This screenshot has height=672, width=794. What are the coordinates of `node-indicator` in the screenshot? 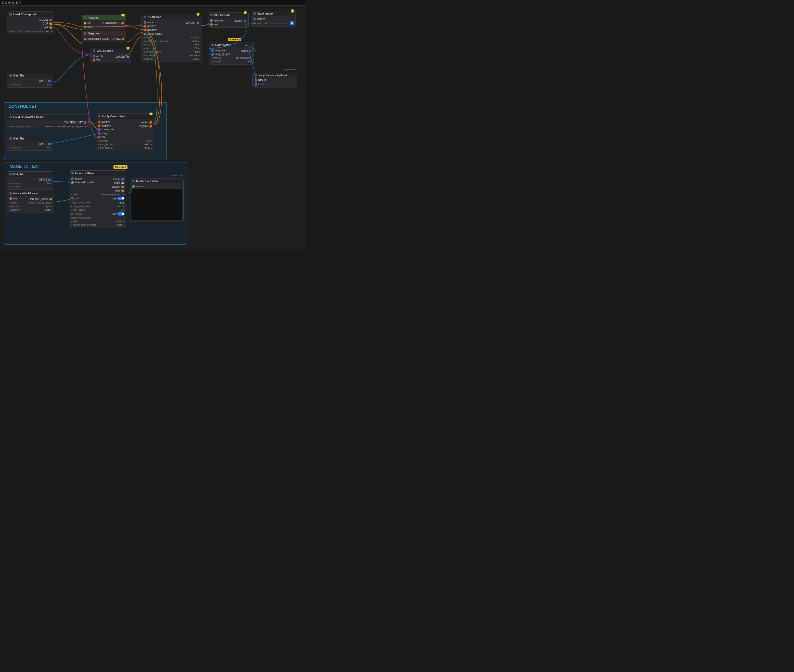 It's located at (11, 14).